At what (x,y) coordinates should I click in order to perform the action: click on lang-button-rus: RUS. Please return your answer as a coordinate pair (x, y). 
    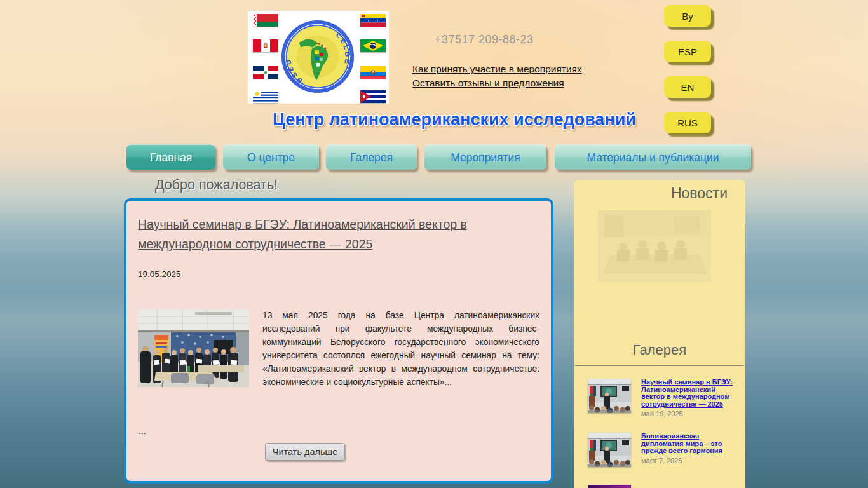
    Looking at the image, I should click on (688, 123).